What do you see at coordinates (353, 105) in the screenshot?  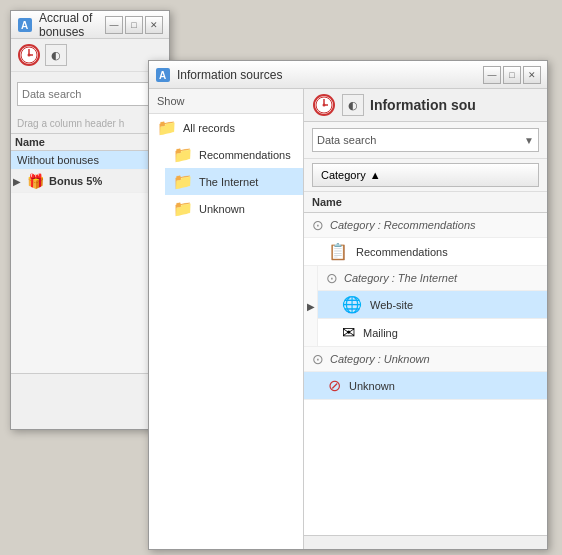 I see `info-nav-btn: ◐` at bounding box center [353, 105].